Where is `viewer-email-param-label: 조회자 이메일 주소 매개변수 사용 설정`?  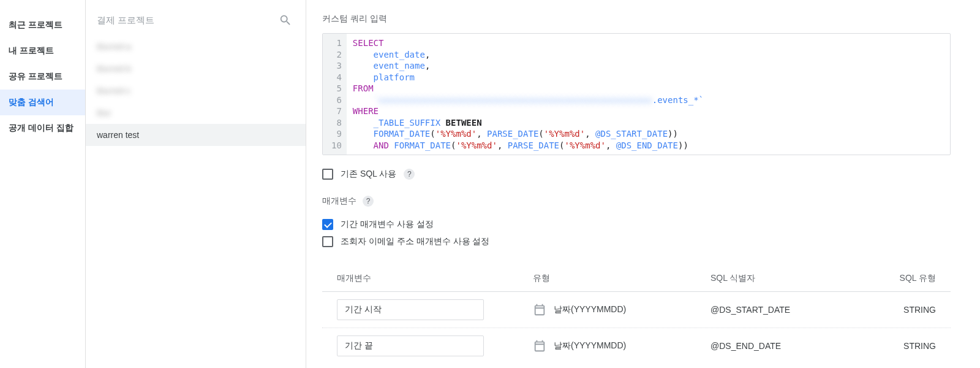 viewer-email-param-label: 조회자 이메일 주소 매개변수 사용 설정 is located at coordinates (415, 242).